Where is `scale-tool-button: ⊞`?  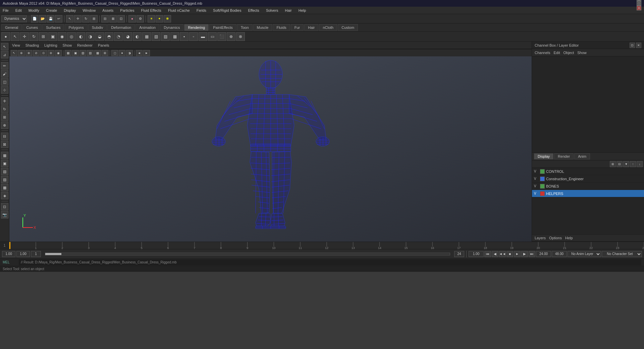
scale-tool-button: ⊞ is located at coordinates (5, 117).